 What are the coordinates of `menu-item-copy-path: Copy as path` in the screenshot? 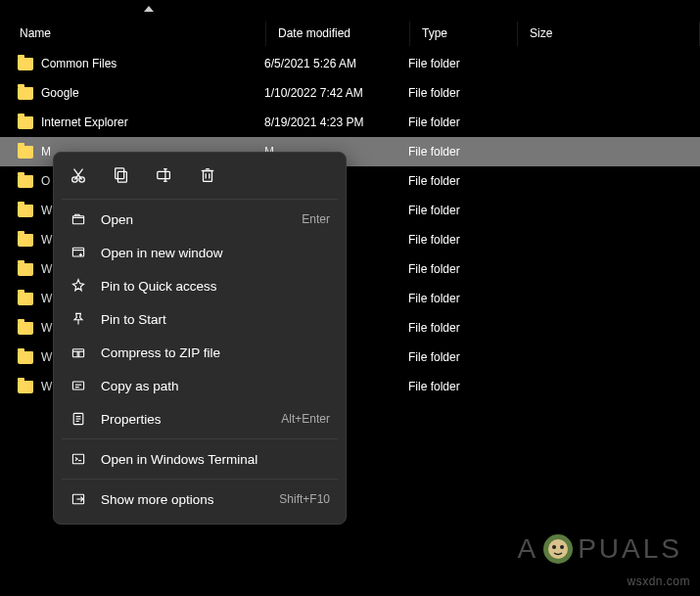 It's located at (200, 386).